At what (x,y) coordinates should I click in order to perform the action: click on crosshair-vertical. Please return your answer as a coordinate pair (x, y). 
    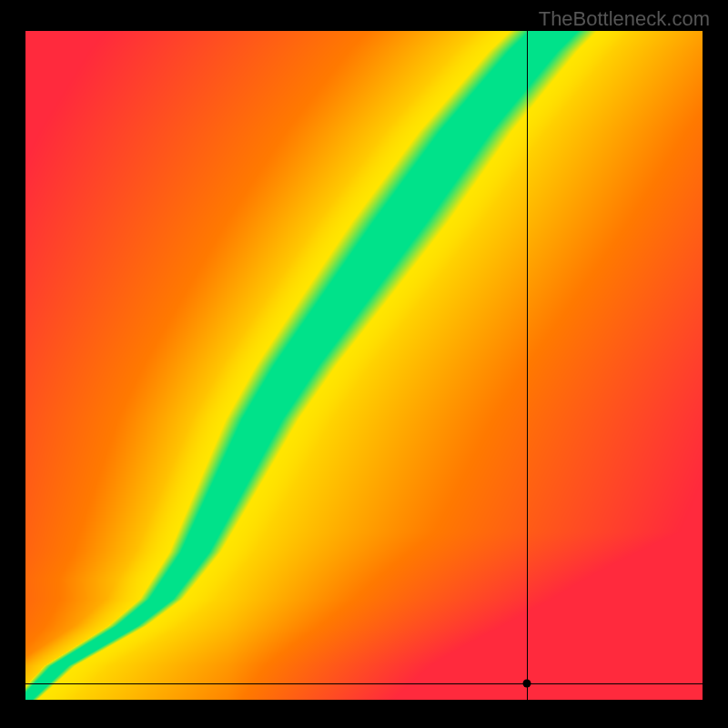
    Looking at the image, I should click on (528, 366).